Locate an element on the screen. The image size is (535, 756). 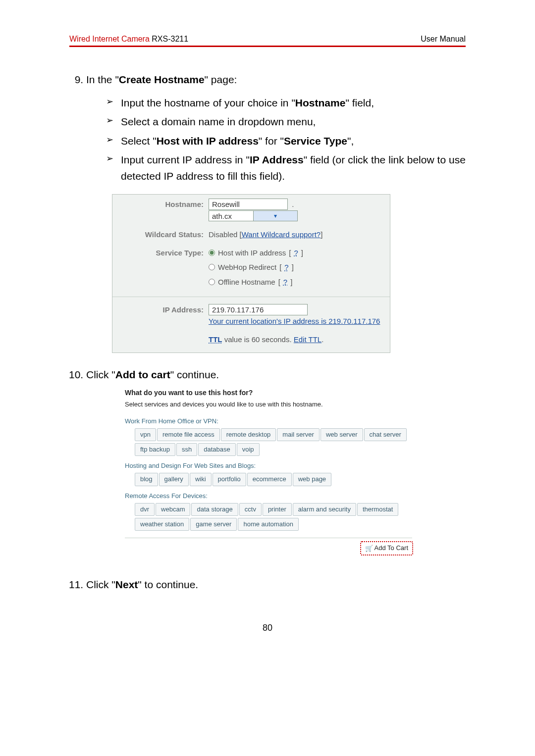
service-tag: wiki is located at coordinates (201, 479).